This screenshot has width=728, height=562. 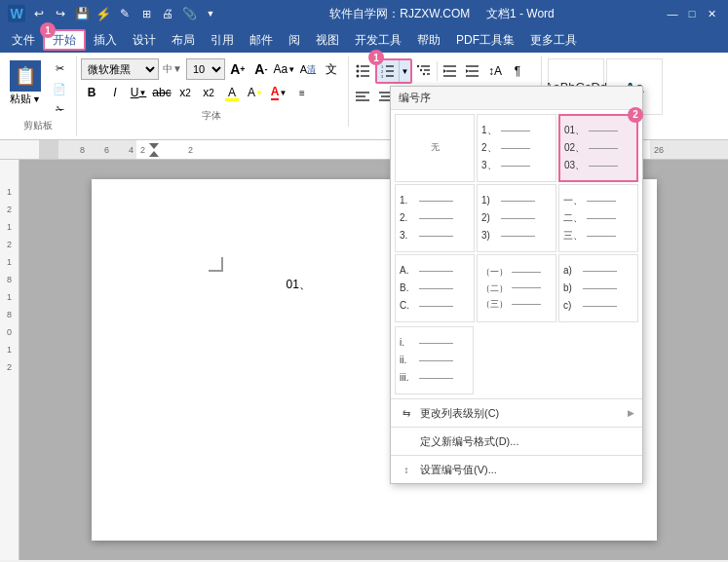 I want to click on menu-pdf: PDF工具集, so click(x=485, y=40).